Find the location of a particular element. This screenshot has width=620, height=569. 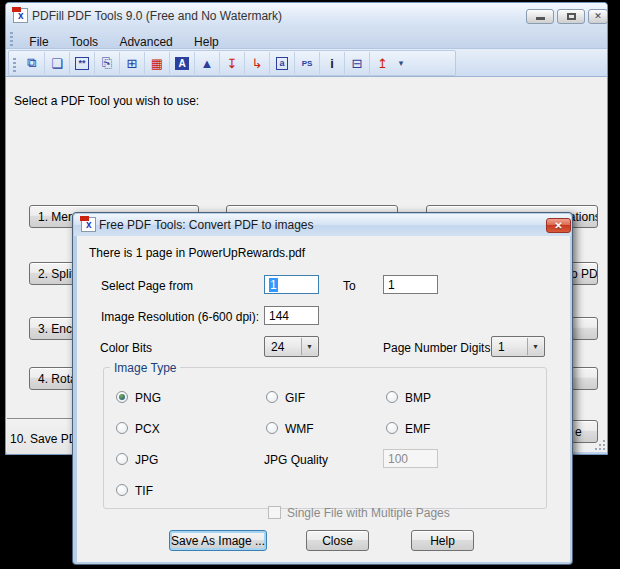

radio-emf-label: EMF is located at coordinates (418, 429).